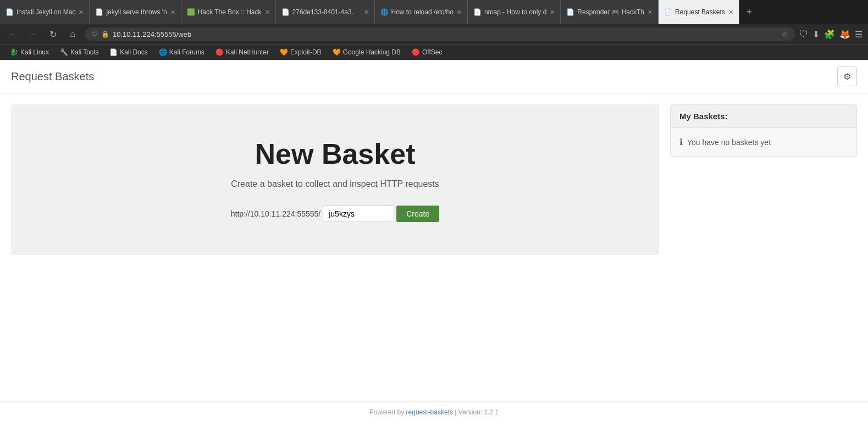 The height and width of the screenshot is (443, 868). I want to click on basket-name-input, so click(358, 214).